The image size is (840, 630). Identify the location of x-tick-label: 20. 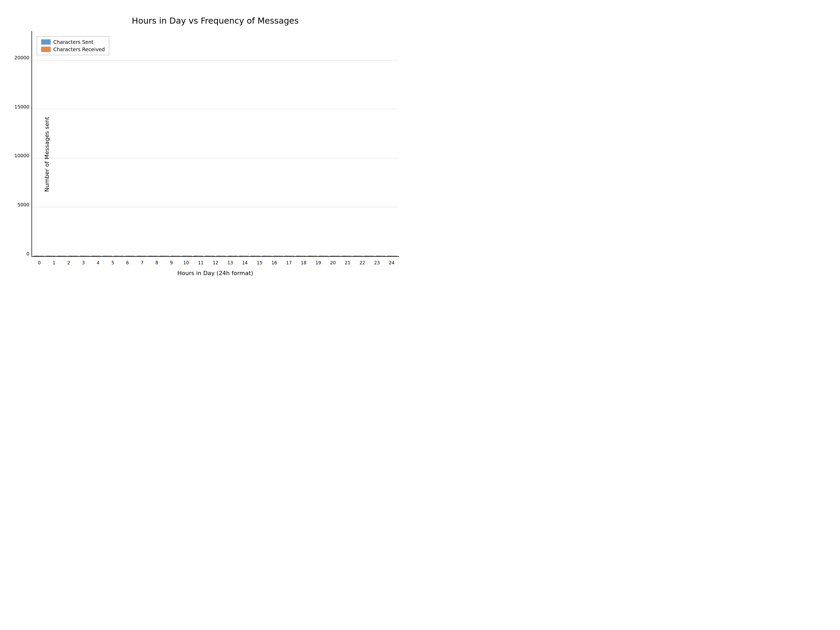
(333, 263).